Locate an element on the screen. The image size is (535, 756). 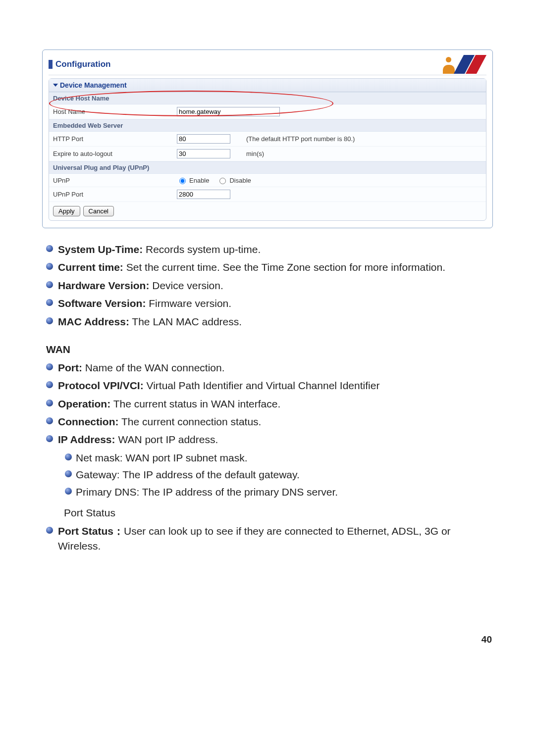
desc: The current status in WAN interface. is located at coordinates (195, 404).